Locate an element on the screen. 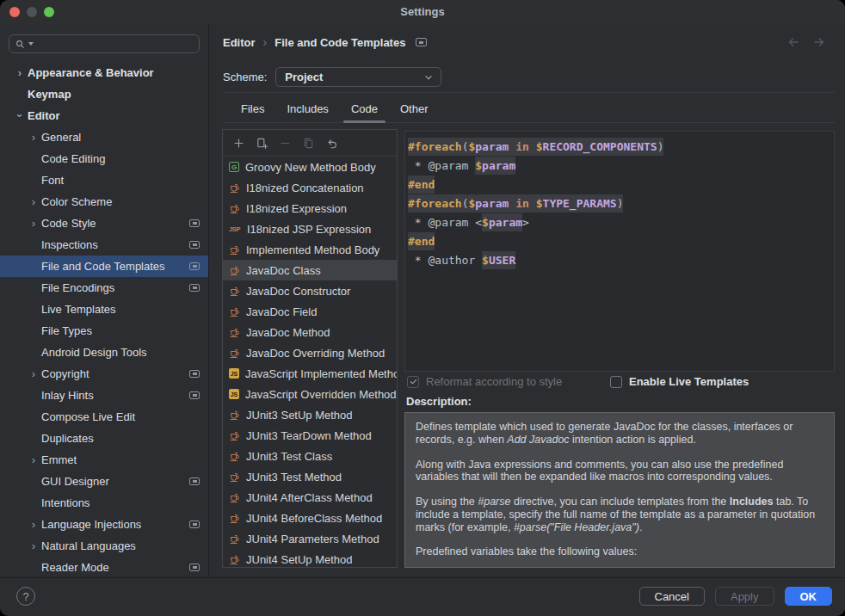 This screenshot has width=845, height=616. sidebar-item-editor: ›Editor is located at coordinates (104, 115).